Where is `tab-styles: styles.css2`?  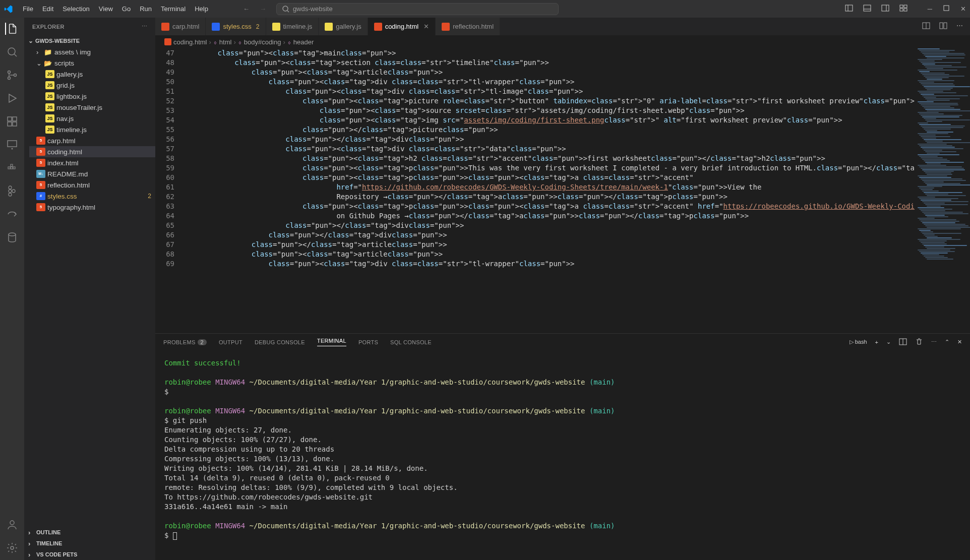 tab-styles: styles.css2 is located at coordinates (236, 26).